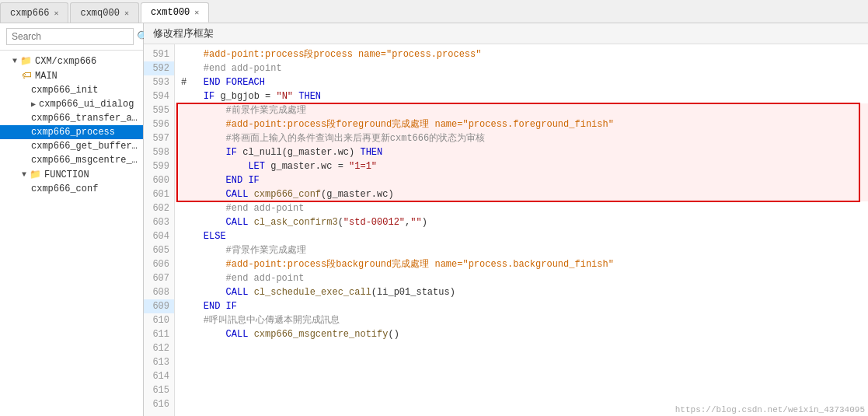 The height and width of the screenshot is (416, 868). I want to click on tab-cxmp666-label: cxmp666, so click(30, 13).